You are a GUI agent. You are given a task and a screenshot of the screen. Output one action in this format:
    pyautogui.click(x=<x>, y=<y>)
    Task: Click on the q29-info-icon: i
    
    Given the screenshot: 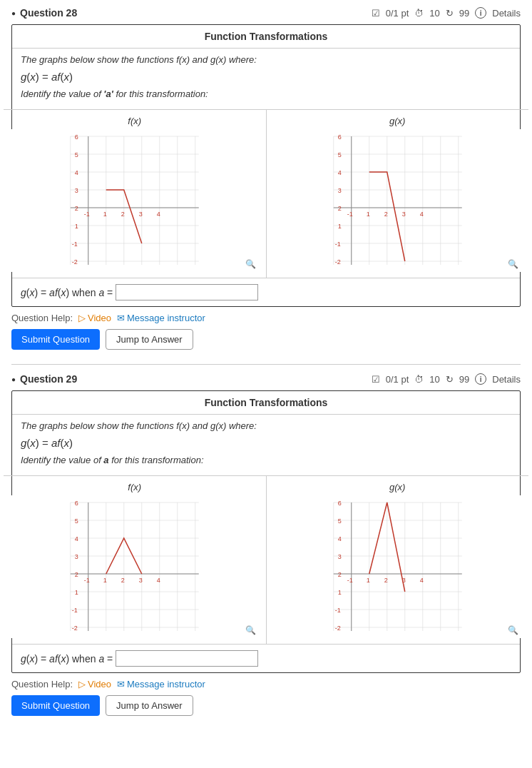 What is the action you would take?
    pyautogui.click(x=481, y=379)
    